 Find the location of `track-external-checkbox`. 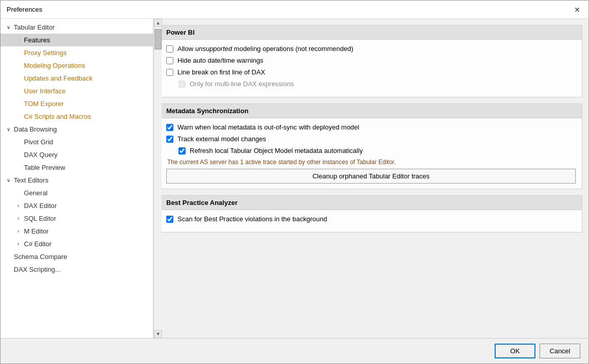

track-external-checkbox is located at coordinates (170, 139).